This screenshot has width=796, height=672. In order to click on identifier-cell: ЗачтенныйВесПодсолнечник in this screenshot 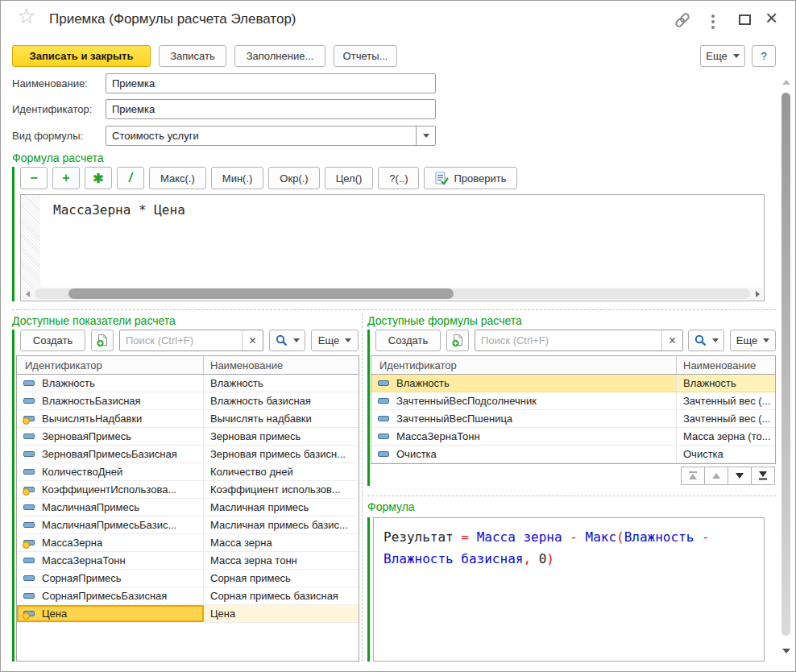, I will do `click(524, 401)`.